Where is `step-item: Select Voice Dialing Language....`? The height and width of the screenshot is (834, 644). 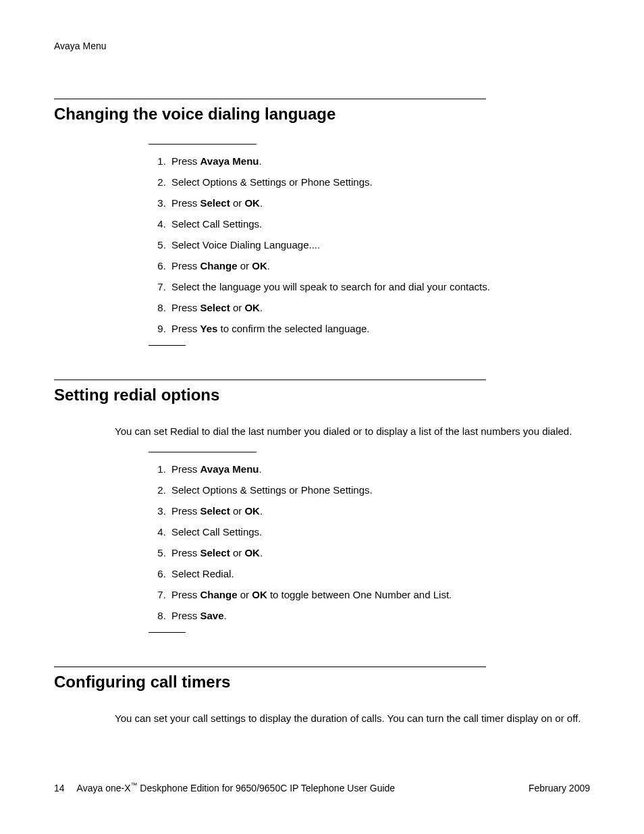 step-item: Select Voice Dialing Language.... is located at coordinates (379, 244).